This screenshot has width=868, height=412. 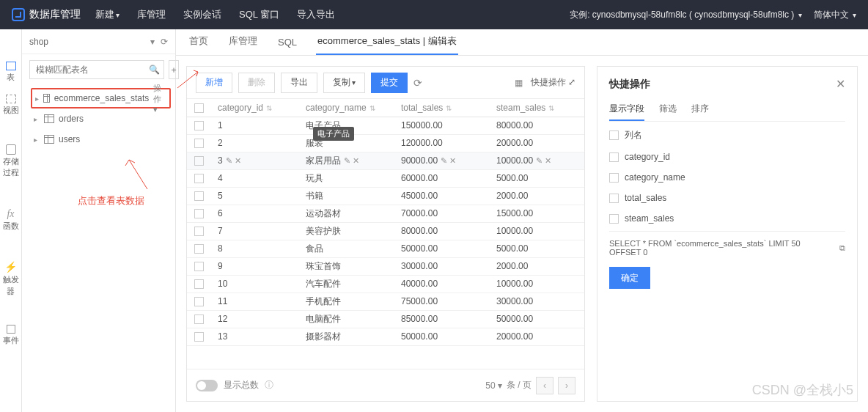 I want to click on next-page-button: ›, so click(x=567, y=386).